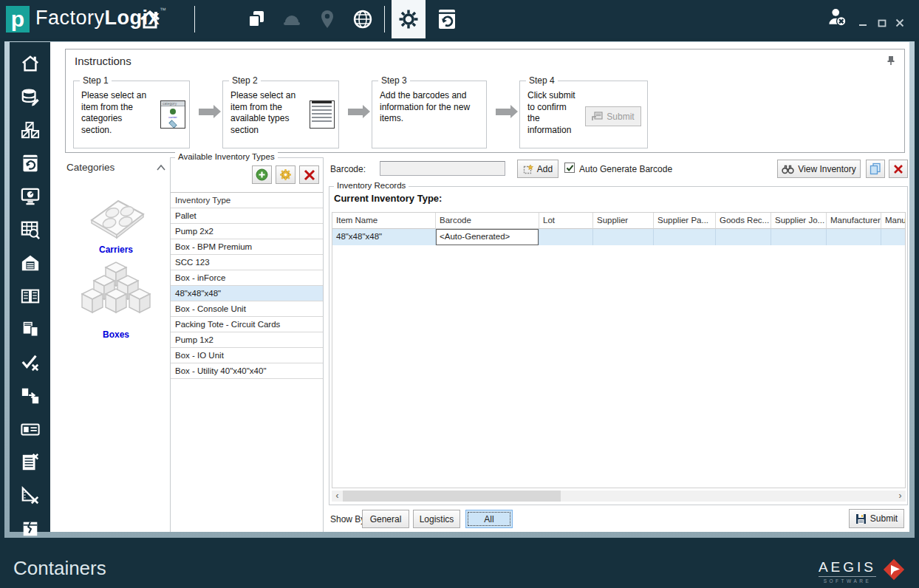  What do you see at coordinates (247, 309) in the screenshot?
I see `inventory-type-row: Box - Console Unit` at bounding box center [247, 309].